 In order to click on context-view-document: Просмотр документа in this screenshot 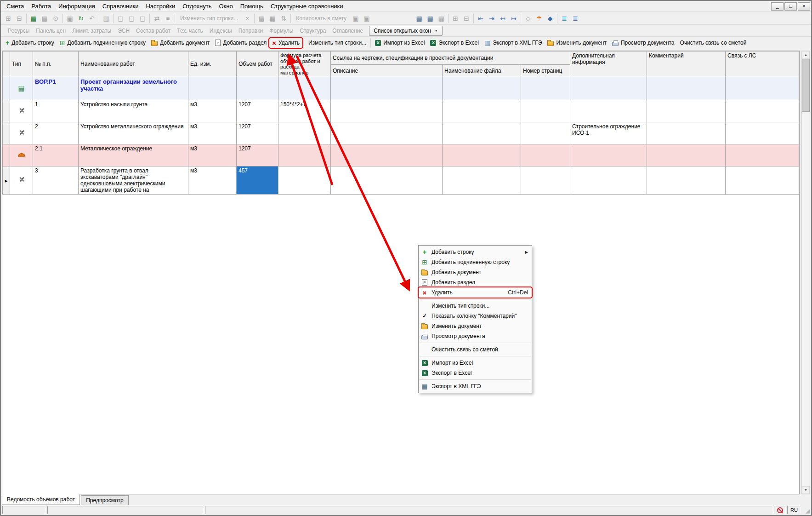, I will do `click(475, 336)`.